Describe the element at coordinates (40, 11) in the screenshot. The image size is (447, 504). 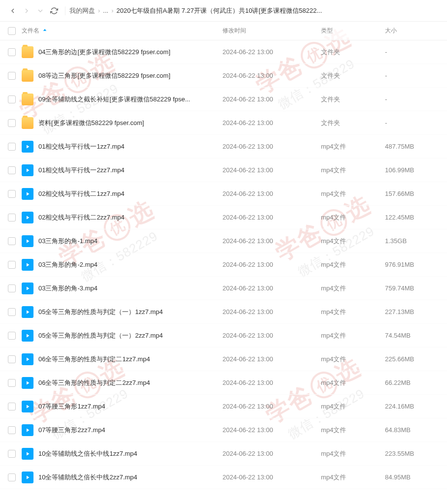
I see `nav-dropdown-button` at that location.